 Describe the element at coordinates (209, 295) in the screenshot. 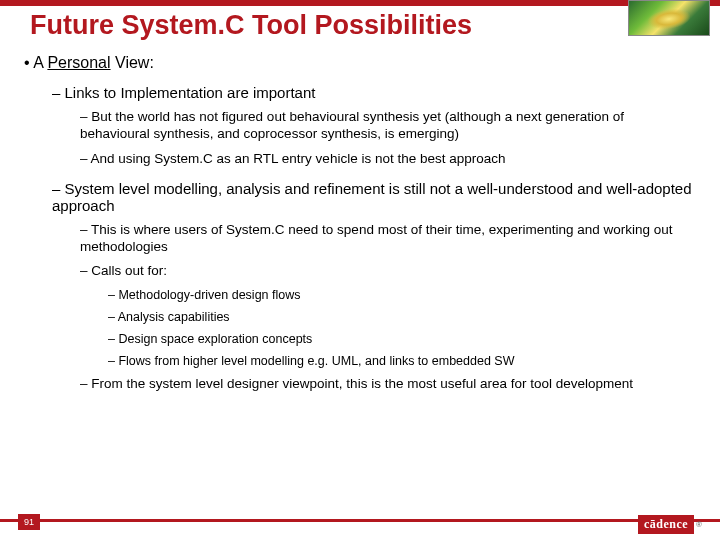

I see `point-2b1-text: Methodology-driven design flows` at that location.